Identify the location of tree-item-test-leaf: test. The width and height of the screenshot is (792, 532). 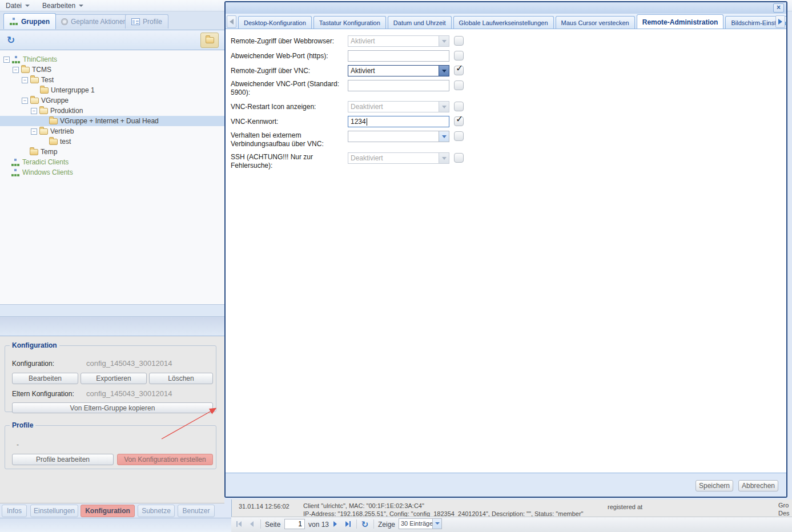
(112, 142).